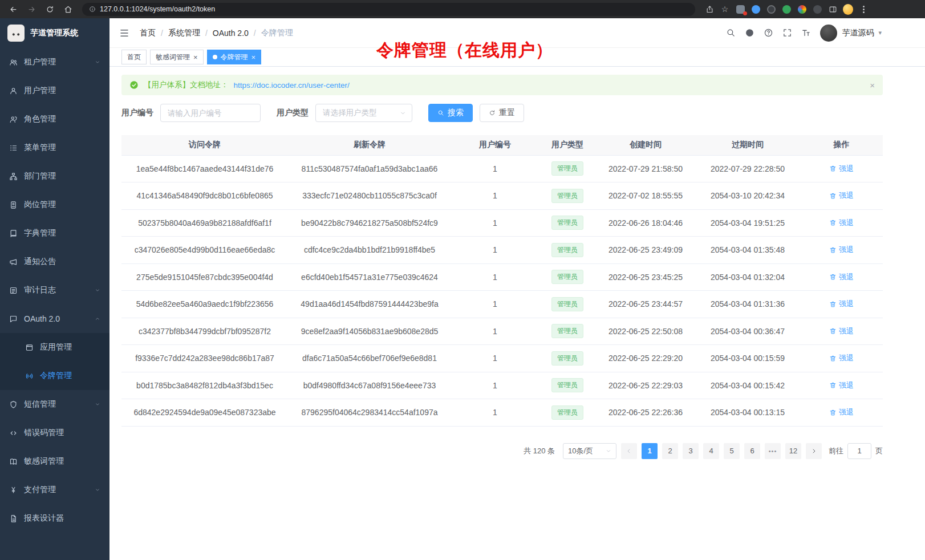 The height and width of the screenshot is (560, 925). What do you see at coordinates (55, 91) in the screenshot?
I see `sidebar-item-user: 用户管理` at bounding box center [55, 91].